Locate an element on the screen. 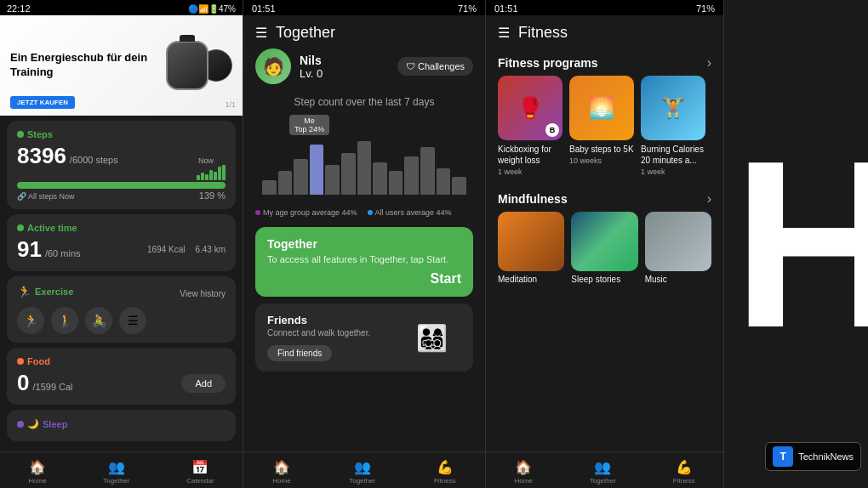 The width and height of the screenshot is (868, 488). mindfulness-header: Mindfulness › is located at coordinates (604, 198).